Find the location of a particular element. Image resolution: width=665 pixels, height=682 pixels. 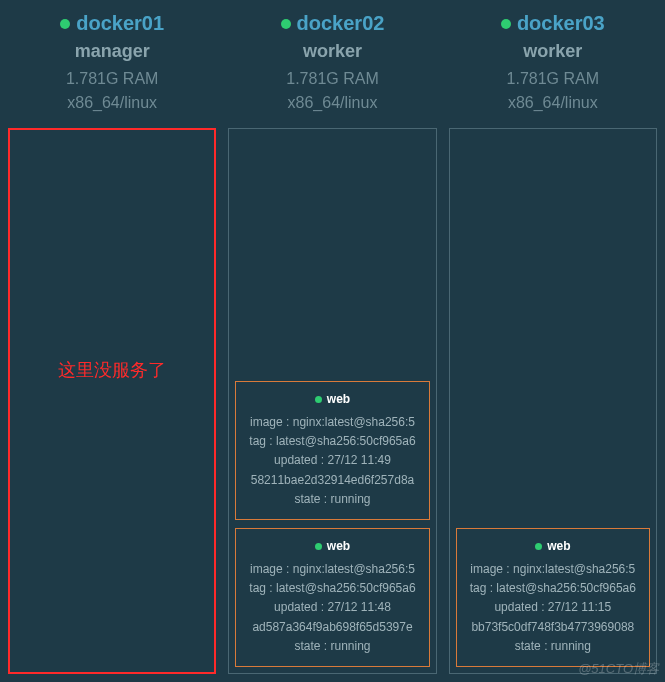

node-name: docker01 is located at coordinates (120, 24).